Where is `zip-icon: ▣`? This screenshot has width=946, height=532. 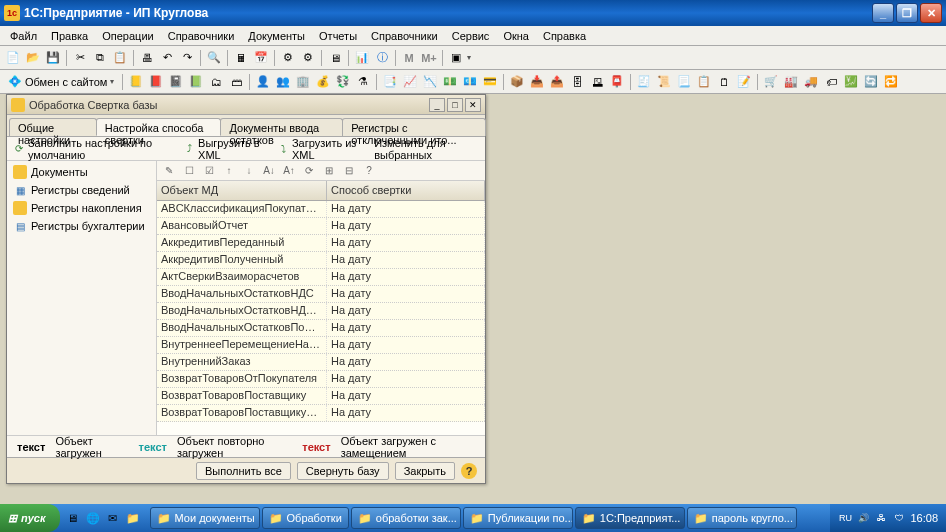 zip-icon: ▣ is located at coordinates (456, 58).